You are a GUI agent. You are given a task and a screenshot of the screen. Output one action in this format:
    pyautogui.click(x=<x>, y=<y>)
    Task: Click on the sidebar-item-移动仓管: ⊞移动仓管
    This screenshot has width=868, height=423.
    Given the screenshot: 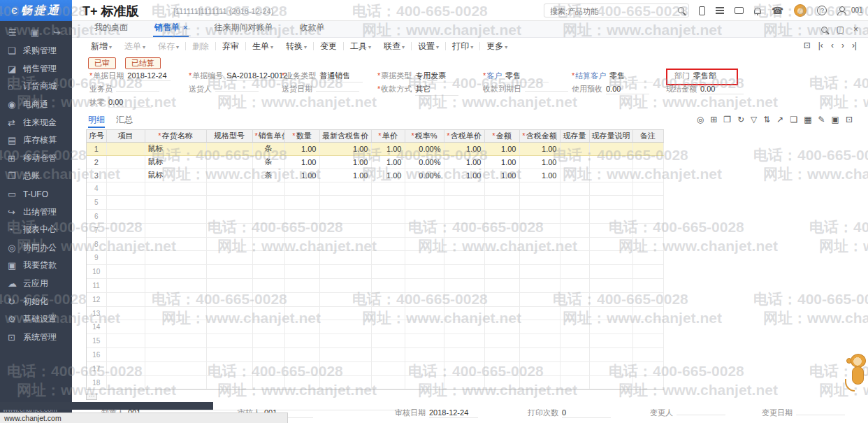 What is the action you would take?
    pyautogui.click(x=36, y=159)
    